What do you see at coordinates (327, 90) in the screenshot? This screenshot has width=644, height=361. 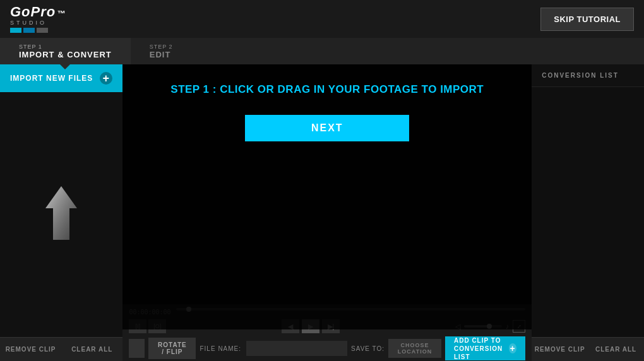 I see `step-instruction: STEP 1 : CLICK OR DRAG IN YOUR FOOTAGE T…` at bounding box center [327, 90].